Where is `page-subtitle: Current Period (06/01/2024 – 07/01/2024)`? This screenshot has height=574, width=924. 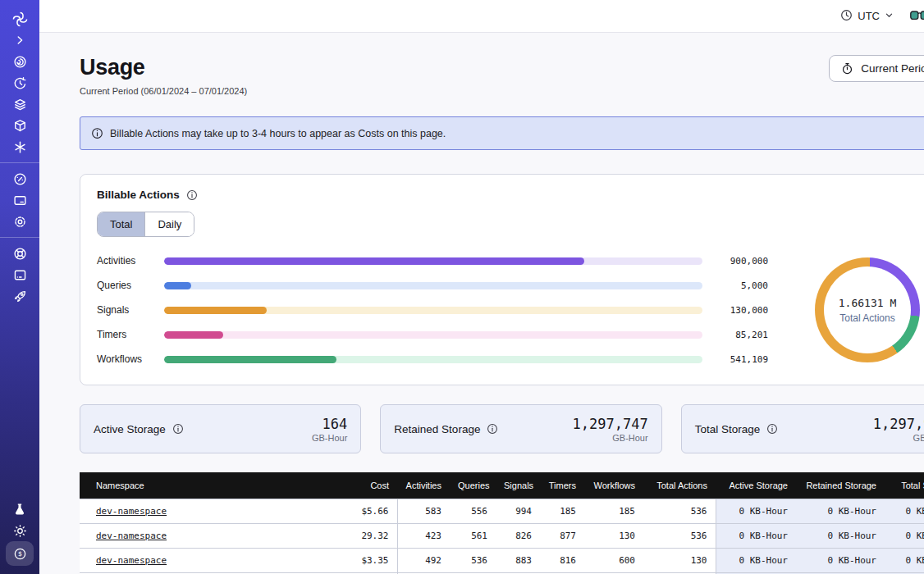
page-subtitle: Current Period (06/01/2024 – 07/01/2024) is located at coordinates (163, 91).